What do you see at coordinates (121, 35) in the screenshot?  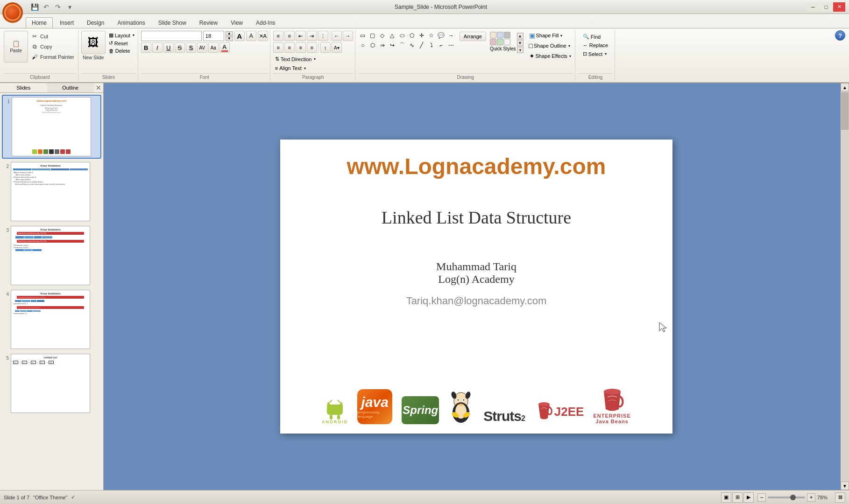 I see `layout-button: ▦ Layout ▾` at bounding box center [121, 35].